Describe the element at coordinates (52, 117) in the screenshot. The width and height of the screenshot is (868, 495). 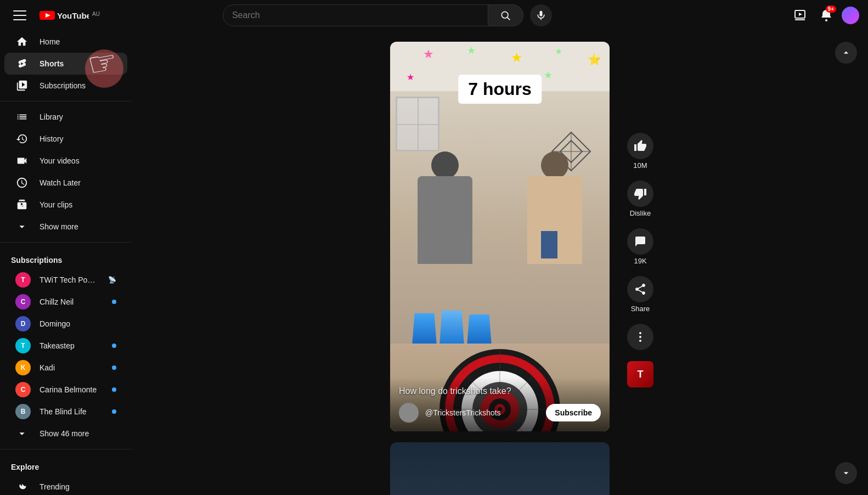
I see `sidebar-item-library-label: Library` at that location.